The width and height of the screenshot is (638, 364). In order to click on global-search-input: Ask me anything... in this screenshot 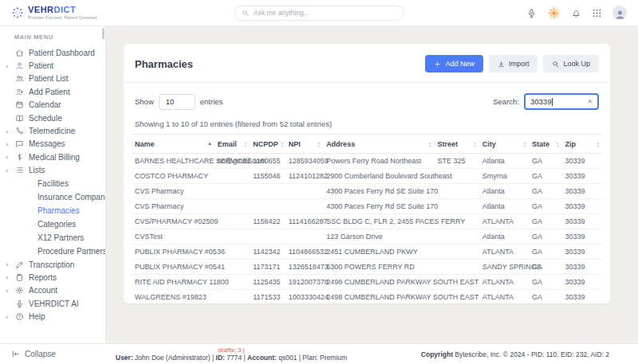, I will do `click(319, 13)`.